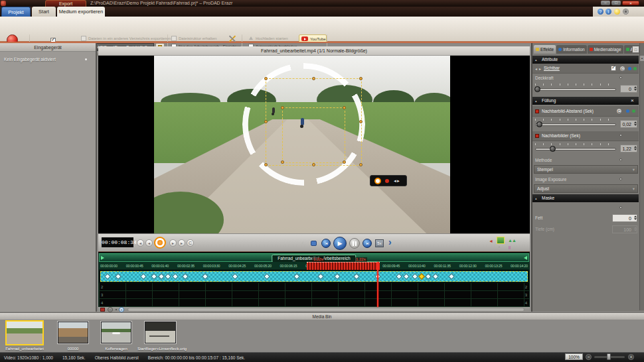 The height and width of the screenshot is (362, 644). Describe the element at coordinates (616, 3) in the screenshot. I see `maximize-button: □` at that location.